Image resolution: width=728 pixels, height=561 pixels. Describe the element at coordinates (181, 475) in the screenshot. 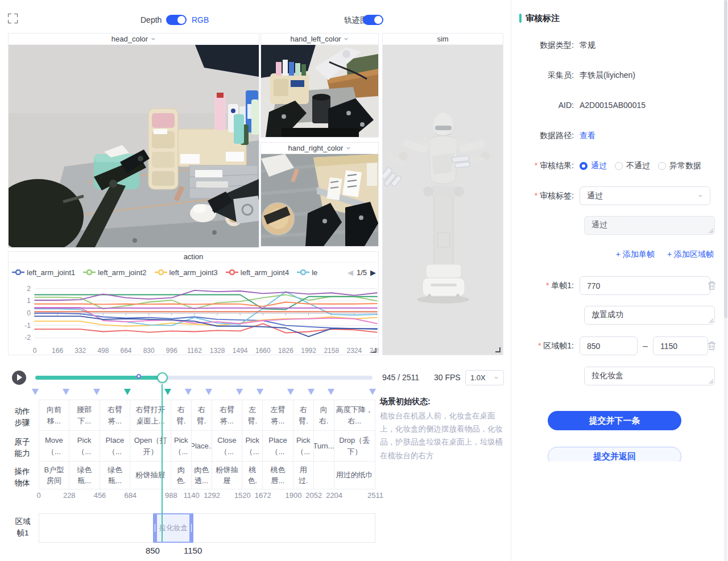

I see `table-cell: 肉色.` at that location.